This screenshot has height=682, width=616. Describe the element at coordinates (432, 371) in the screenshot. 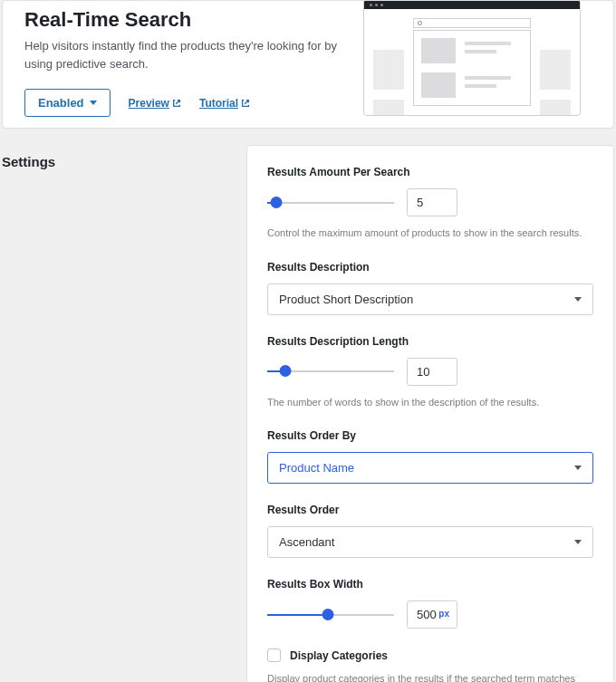

I see `results-description-length-input: 10` at that location.